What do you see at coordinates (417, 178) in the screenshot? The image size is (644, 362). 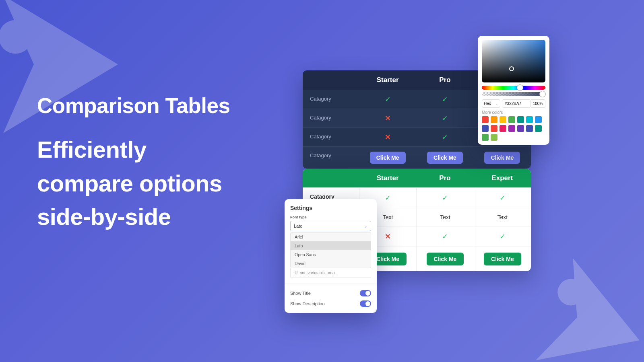 I see `table-header-row: Starter Pro Expert` at bounding box center [417, 178].